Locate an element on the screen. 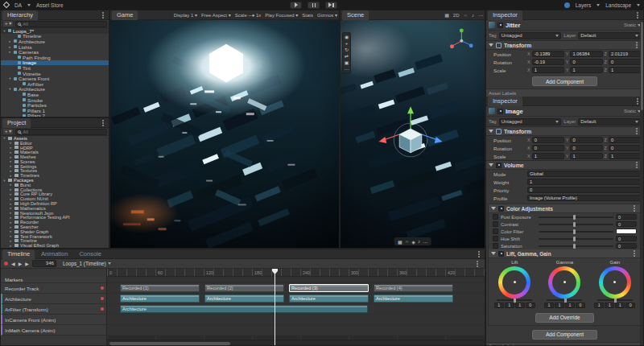 The height and width of the screenshot is (346, 644). tag-dropdown: Untagged is located at coordinates (530, 122).